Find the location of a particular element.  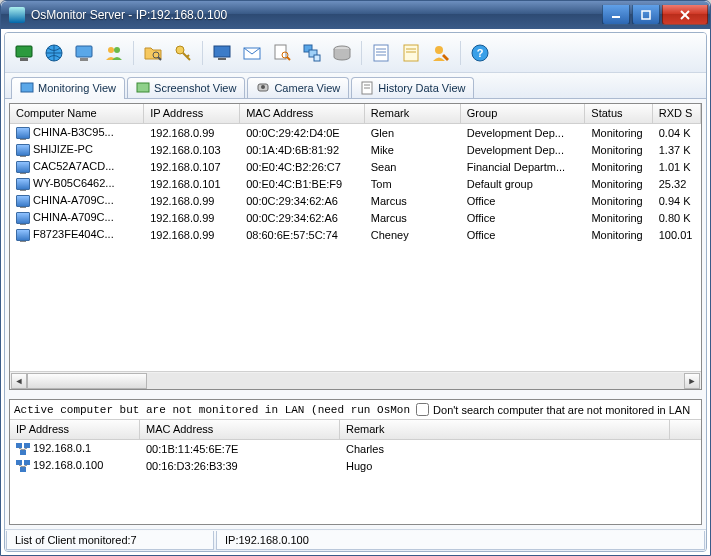

table-row: F8723FE404C...192.168.0.9908:60:6E:57:5C… is located at coordinates (356, 234).